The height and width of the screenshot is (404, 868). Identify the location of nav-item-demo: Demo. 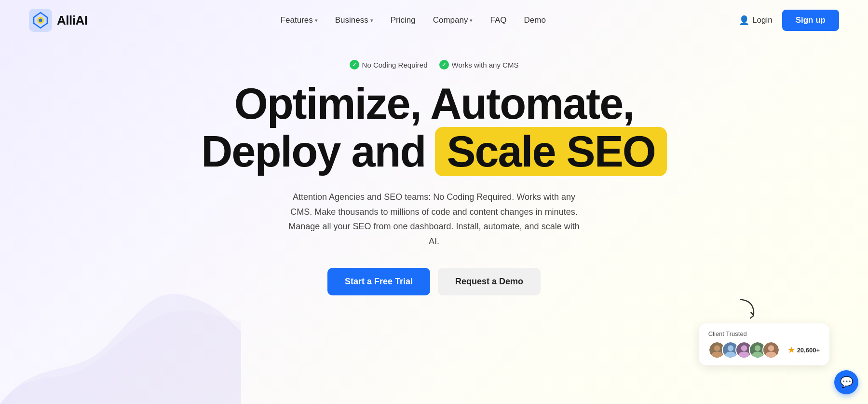
(534, 20).